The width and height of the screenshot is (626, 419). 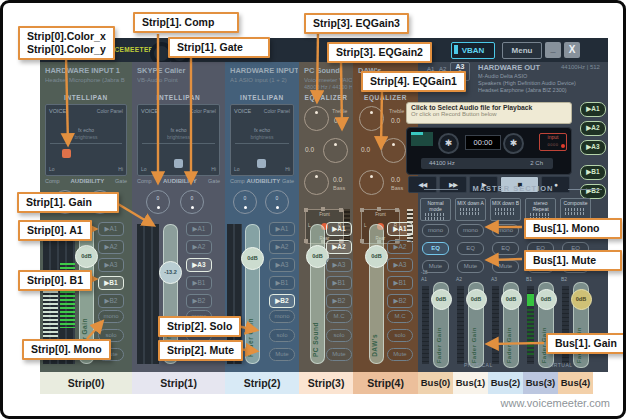 I want to click on annotation-gain1: Strip[1]. Gain, so click(x=68, y=202).